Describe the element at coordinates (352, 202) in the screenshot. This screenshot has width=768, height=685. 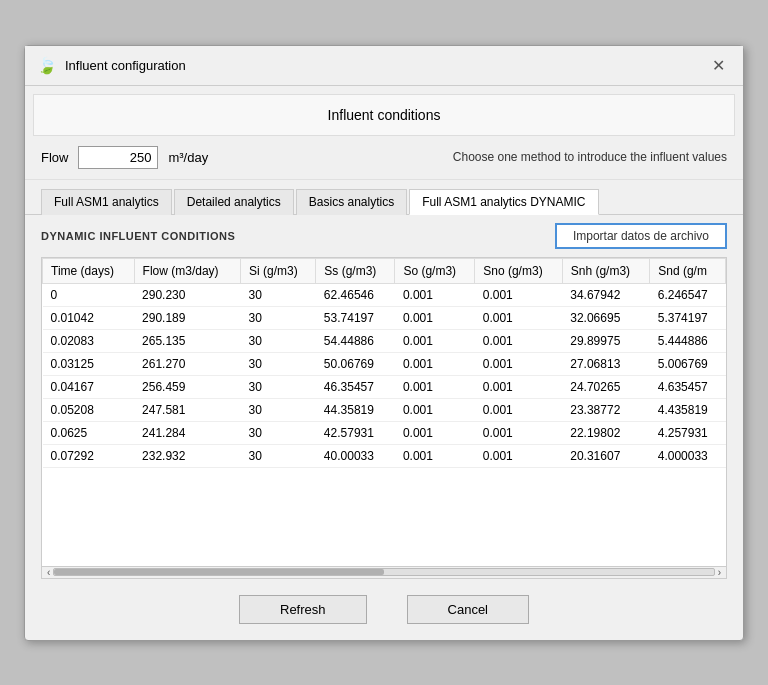
I see `tab-basics-analytics: Basics analytics` at that location.